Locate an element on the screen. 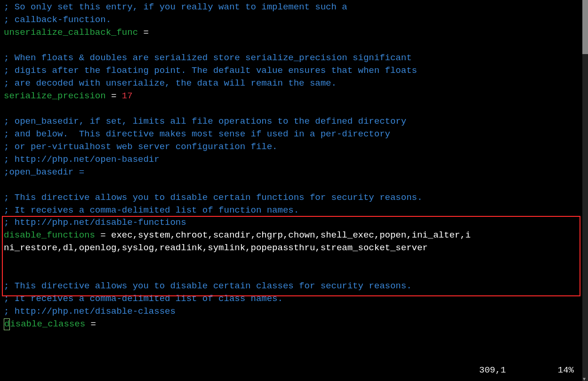  ini-key-serialize-precision: serialize_precision is located at coordinates (55, 96).